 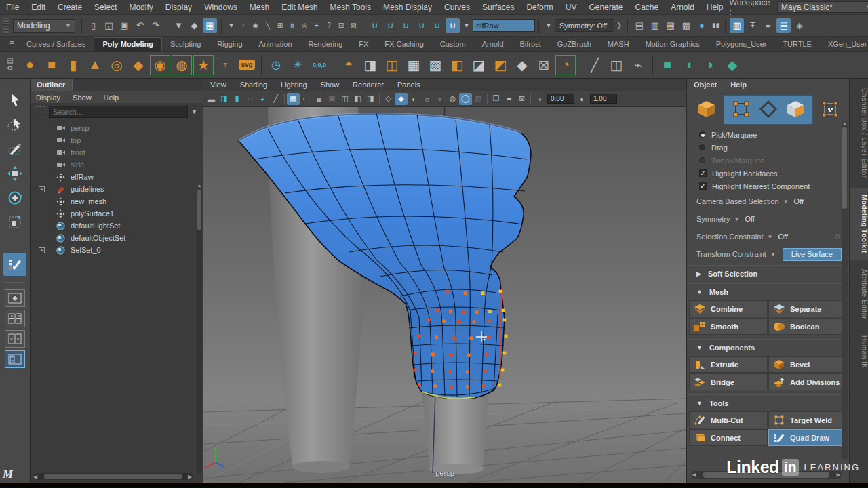 I want to click on render-settings-icon: ▩, so click(x=686, y=26).